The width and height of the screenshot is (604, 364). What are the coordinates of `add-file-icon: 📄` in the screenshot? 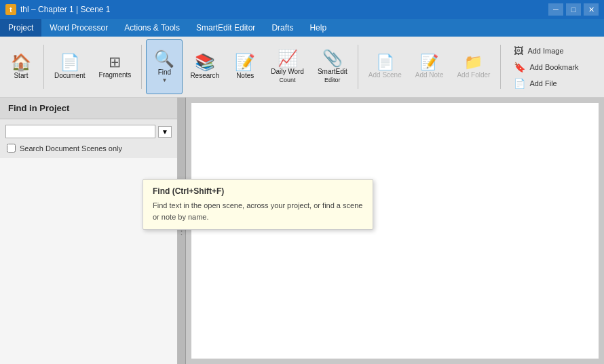 It's located at (520, 83).